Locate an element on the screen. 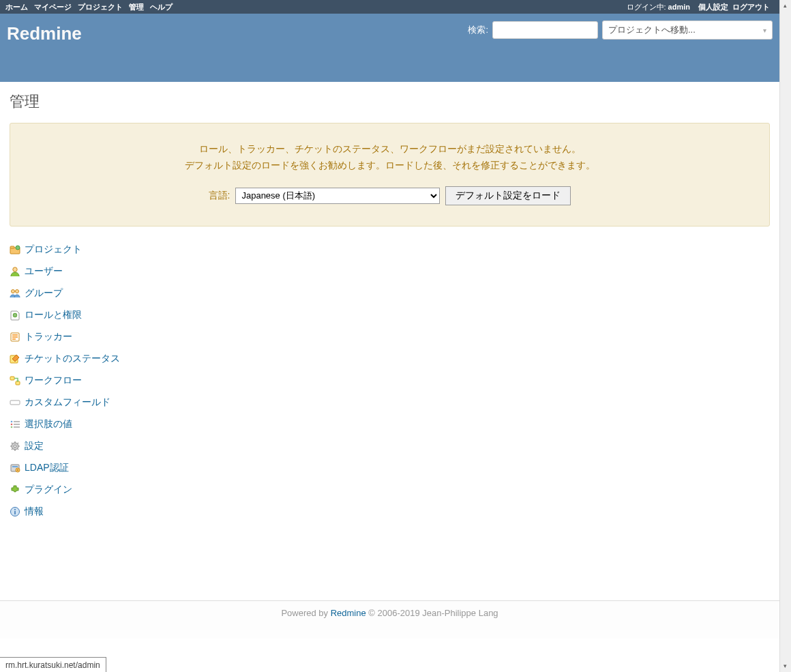 This screenshot has height=672, width=791. admin-menu-item-issue_statuses: チケットのステータス is located at coordinates (390, 359).